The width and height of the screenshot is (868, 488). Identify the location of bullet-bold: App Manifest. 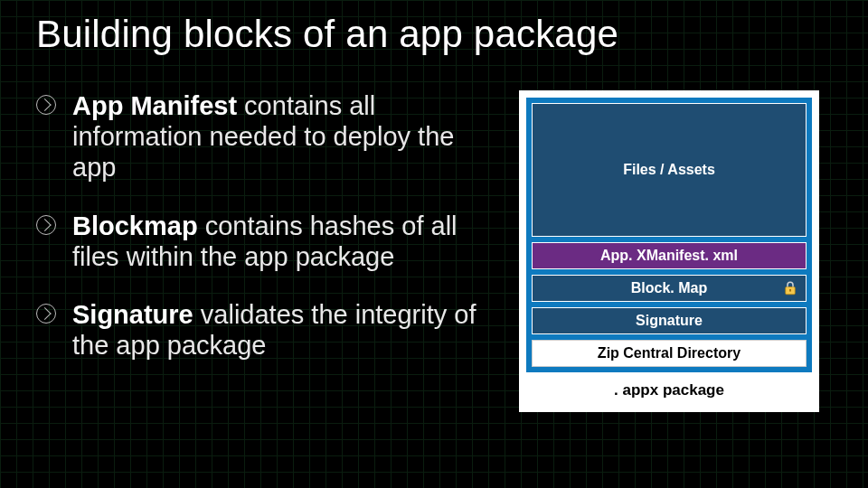
(155, 106).